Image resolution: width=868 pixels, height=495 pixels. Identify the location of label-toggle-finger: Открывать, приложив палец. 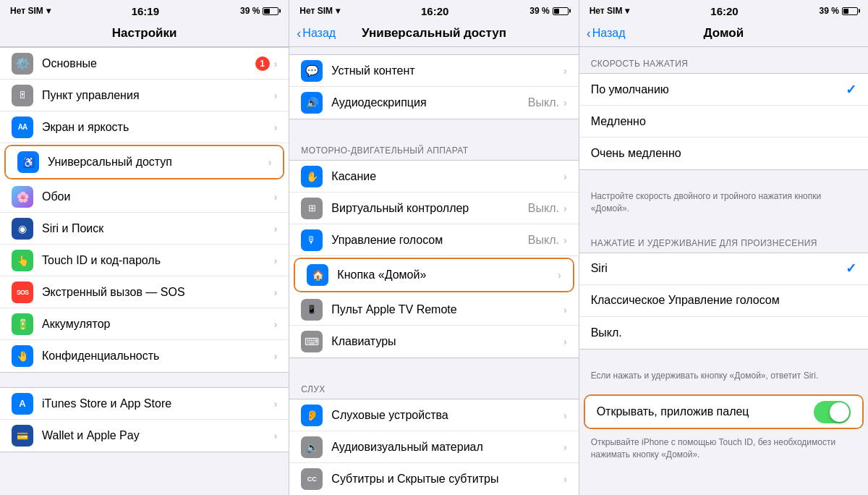
(705, 412).